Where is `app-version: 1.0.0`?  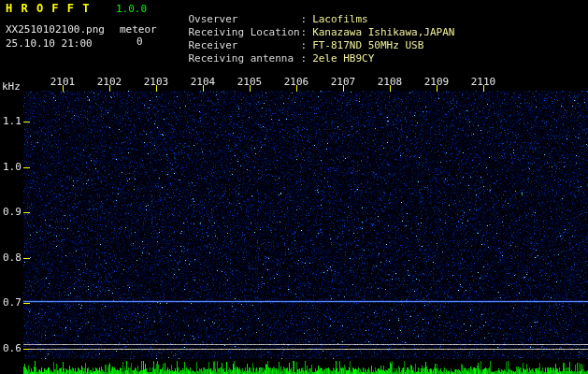
app-version: 1.0.0 is located at coordinates (131, 9).